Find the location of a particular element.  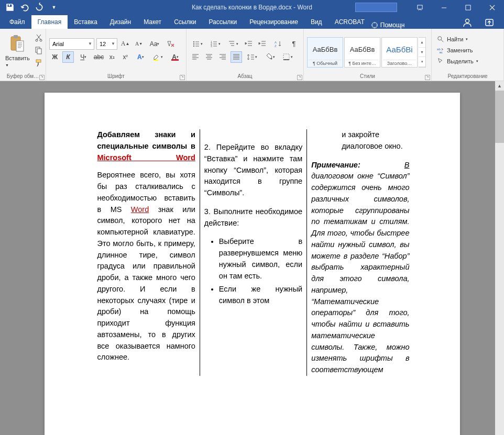

qat-customize-icon: ▼ is located at coordinates (54, 7).